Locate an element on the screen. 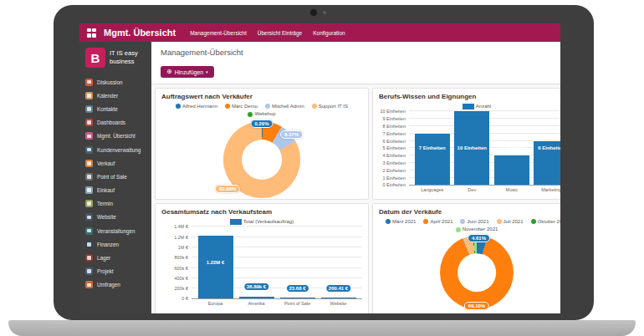 Image resolution: width=644 pixels, height=336 pixels. legend-label: Alfred Hermann is located at coordinates (200, 106).